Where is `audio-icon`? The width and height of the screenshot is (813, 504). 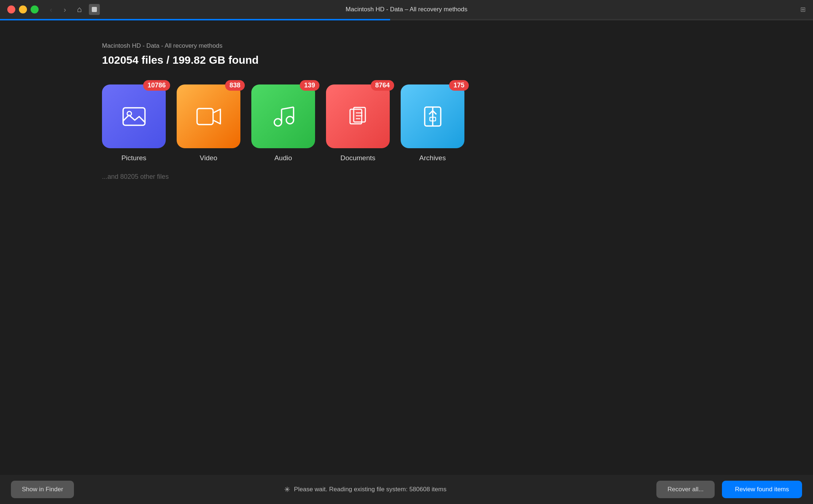 audio-icon is located at coordinates (283, 117).